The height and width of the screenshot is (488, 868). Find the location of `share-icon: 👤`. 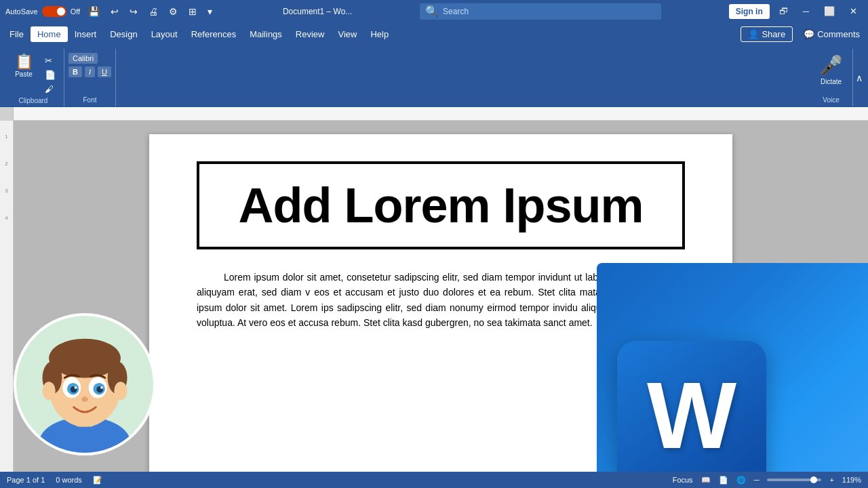

share-icon: 👤 is located at coordinates (753, 34).